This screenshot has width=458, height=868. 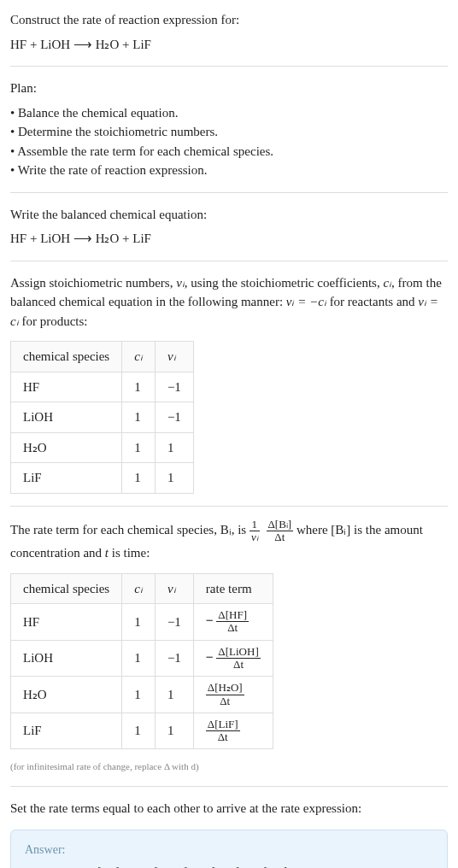 What do you see at coordinates (229, 215) in the screenshot?
I see `balanced-lead: Write the balanced chemical equation:` at bounding box center [229, 215].